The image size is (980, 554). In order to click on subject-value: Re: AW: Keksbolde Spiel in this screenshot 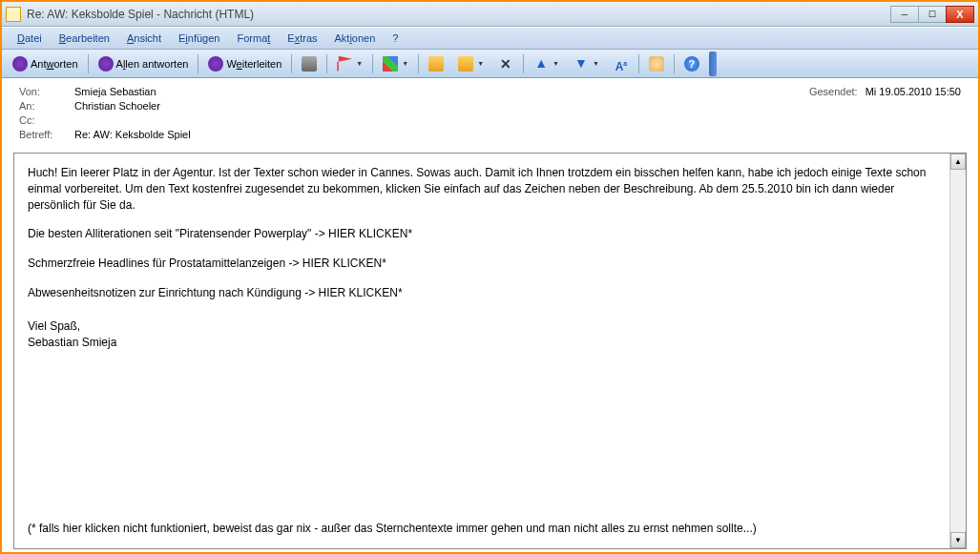, I will do `click(517, 134)`.